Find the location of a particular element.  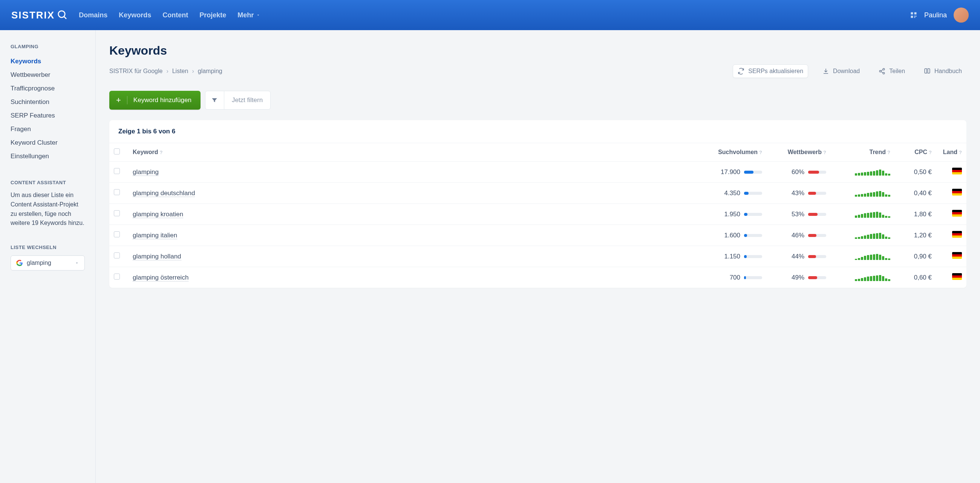

download-icon is located at coordinates (826, 71).